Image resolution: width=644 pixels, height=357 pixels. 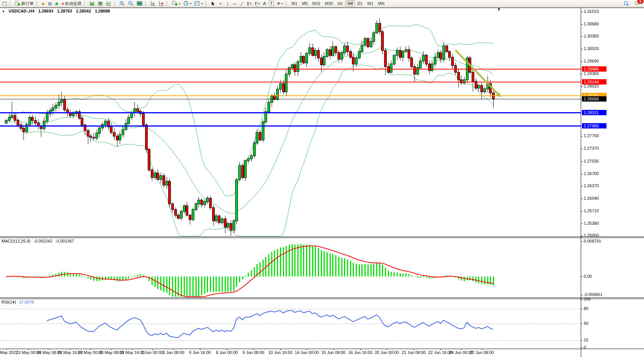 I want to click on cursor-button, so click(x=213, y=3).